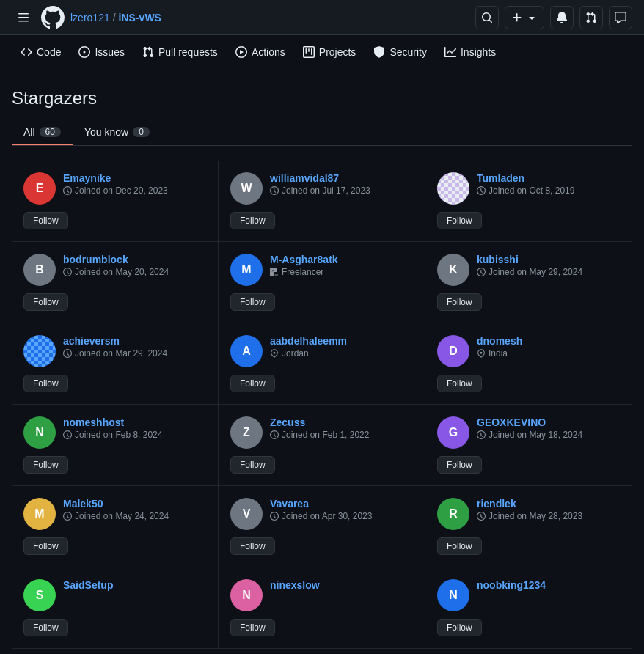 The image size is (644, 654). What do you see at coordinates (43, 133) in the screenshot?
I see `tab-all: All 60` at bounding box center [43, 133].